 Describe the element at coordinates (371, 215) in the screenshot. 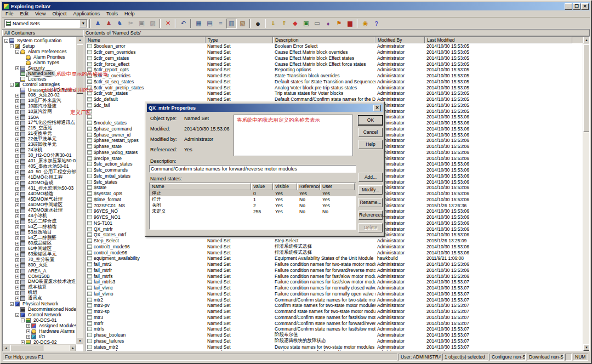

I see `references-button: References...` at that location.